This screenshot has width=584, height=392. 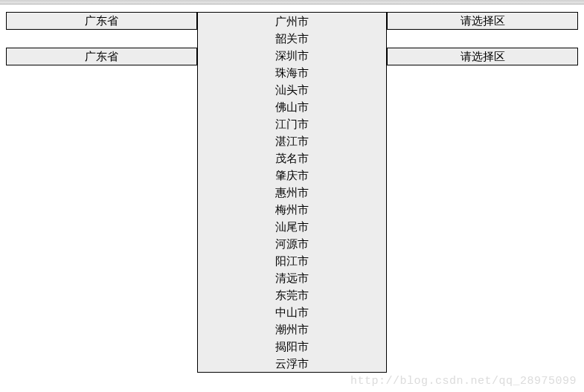 What do you see at coordinates (292, 21) in the screenshot?
I see `list-item: 广州市` at bounding box center [292, 21].